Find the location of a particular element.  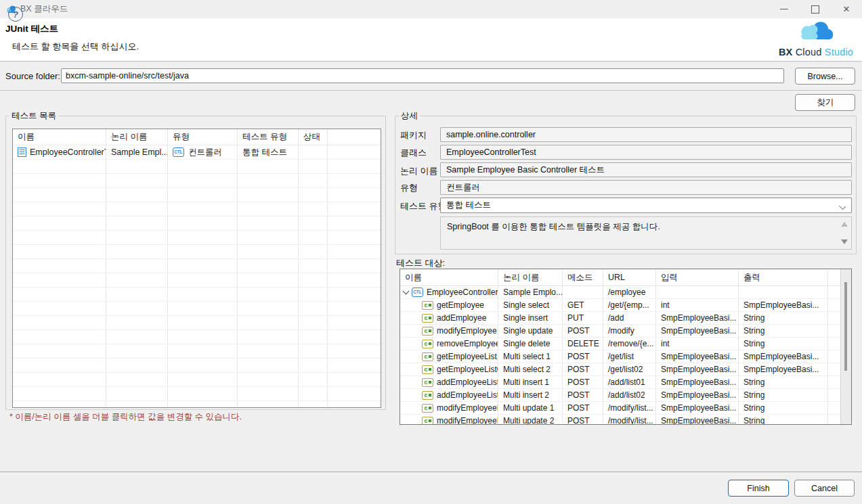

url-cell: /get/list is located at coordinates (630, 357).